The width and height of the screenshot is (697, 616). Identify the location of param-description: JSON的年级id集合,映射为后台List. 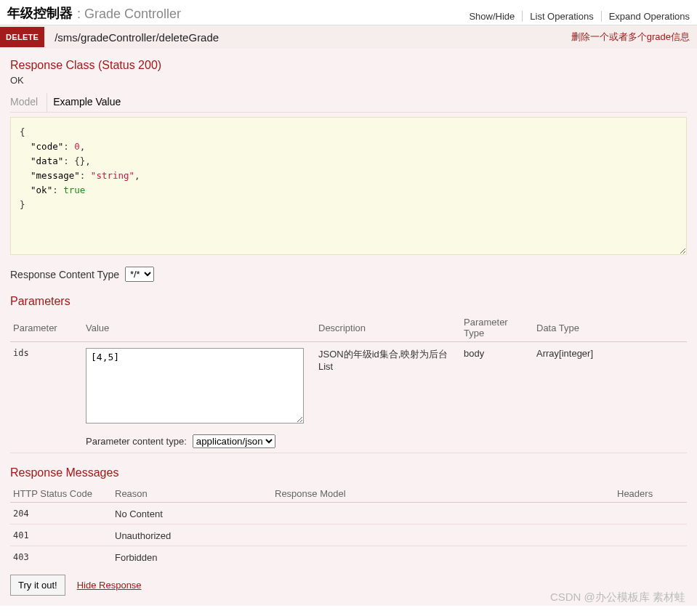
(388, 398).